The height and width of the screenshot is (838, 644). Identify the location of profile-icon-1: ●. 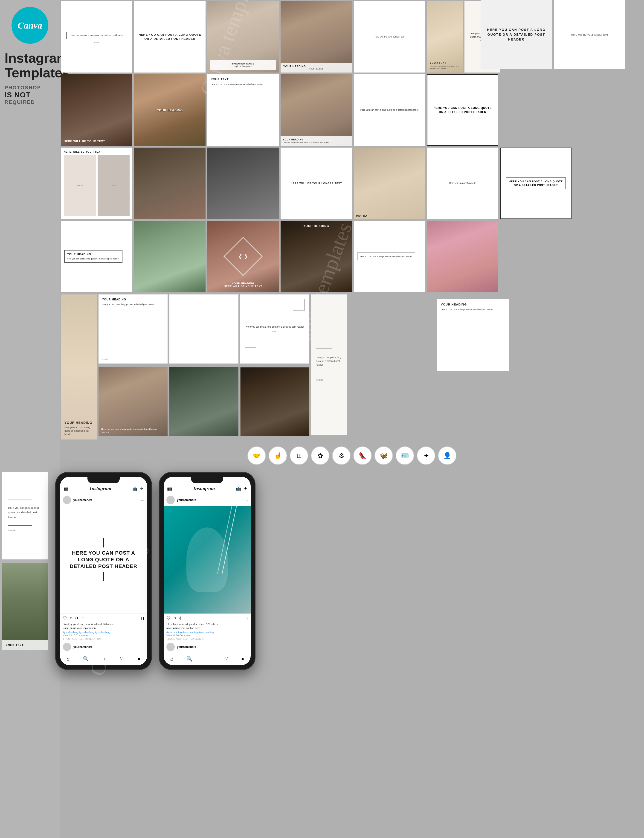
(139, 659).